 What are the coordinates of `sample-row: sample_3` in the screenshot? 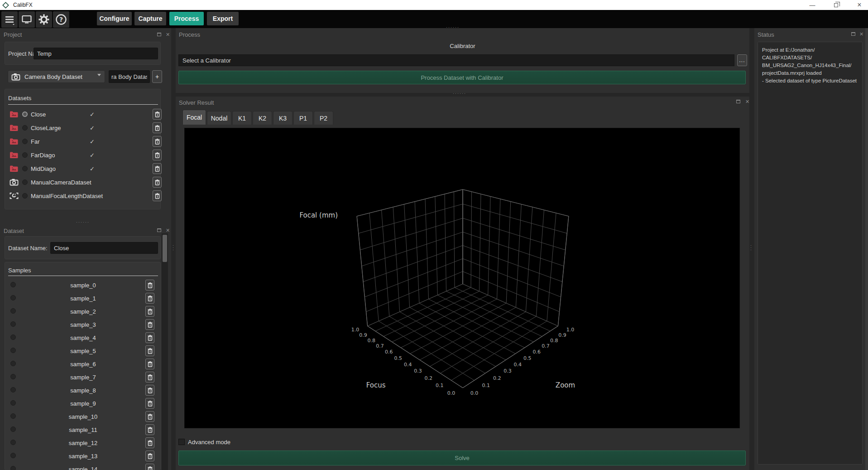 It's located at (83, 325).